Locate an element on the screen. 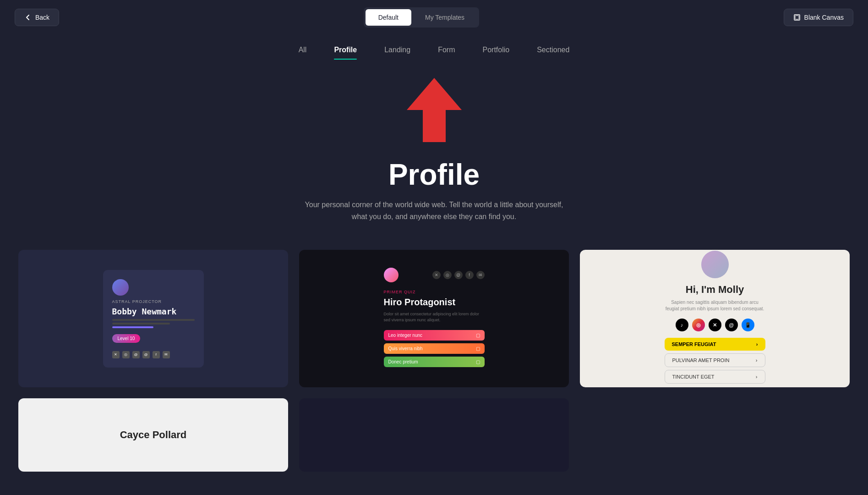  category-all: All is located at coordinates (303, 53).